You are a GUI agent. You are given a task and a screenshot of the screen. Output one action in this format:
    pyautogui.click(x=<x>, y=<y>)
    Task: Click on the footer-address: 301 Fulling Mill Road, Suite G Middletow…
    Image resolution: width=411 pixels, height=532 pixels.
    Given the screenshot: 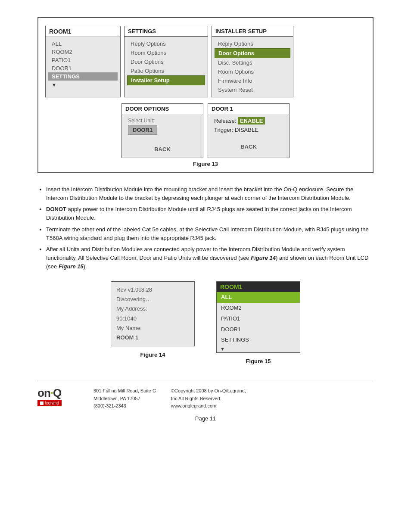 What is the action you would take?
    pyautogui.click(x=128, y=399)
    